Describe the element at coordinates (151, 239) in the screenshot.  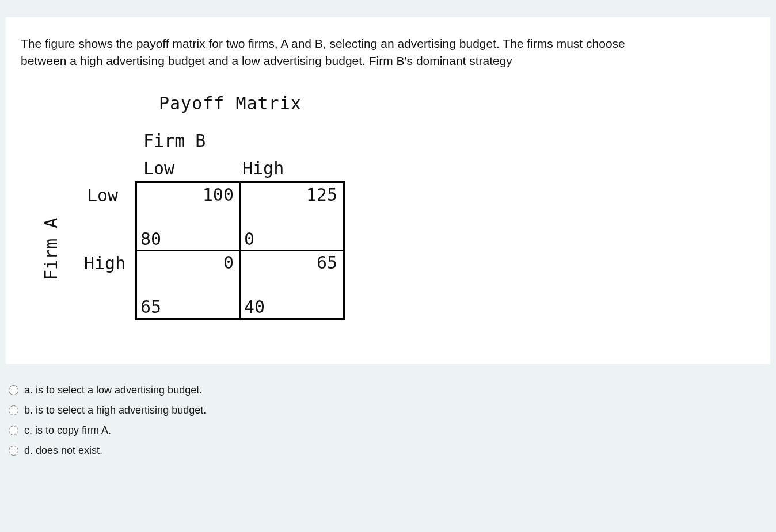
I see `payoff-a: 80` at that location.